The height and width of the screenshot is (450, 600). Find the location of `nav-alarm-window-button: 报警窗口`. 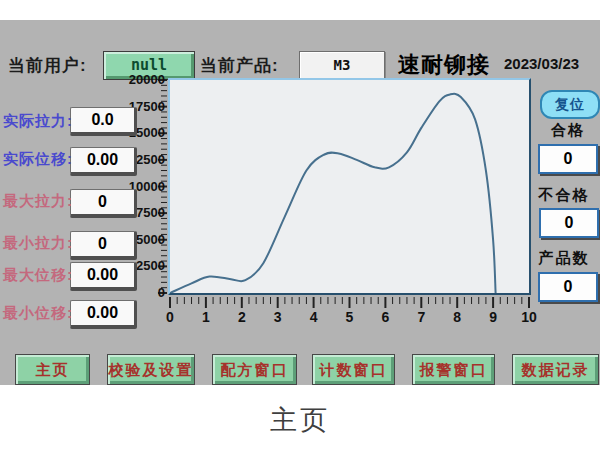

nav-alarm-window-button: 报警窗口 is located at coordinates (454, 370).